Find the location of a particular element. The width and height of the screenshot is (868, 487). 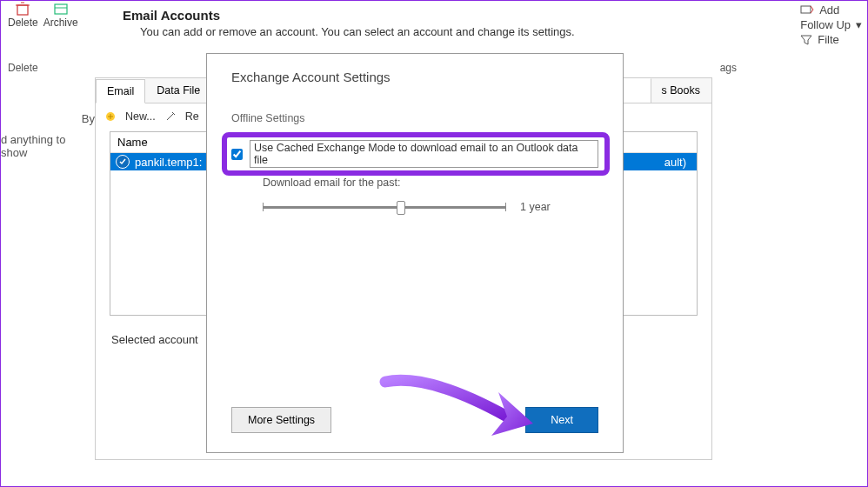

ribbon-archive-label: Archive is located at coordinates (61, 23).